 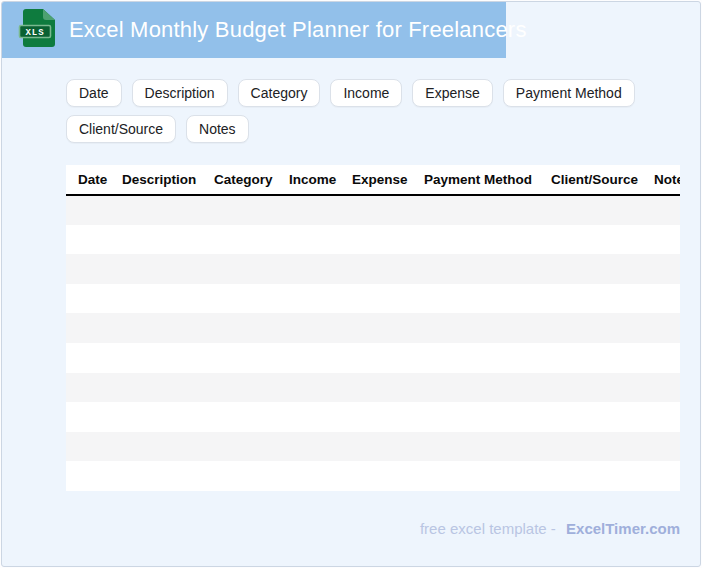 What do you see at coordinates (39, 30) in the screenshot?
I see `xls-file-icon: XLS` at bounding box center [39, 30].